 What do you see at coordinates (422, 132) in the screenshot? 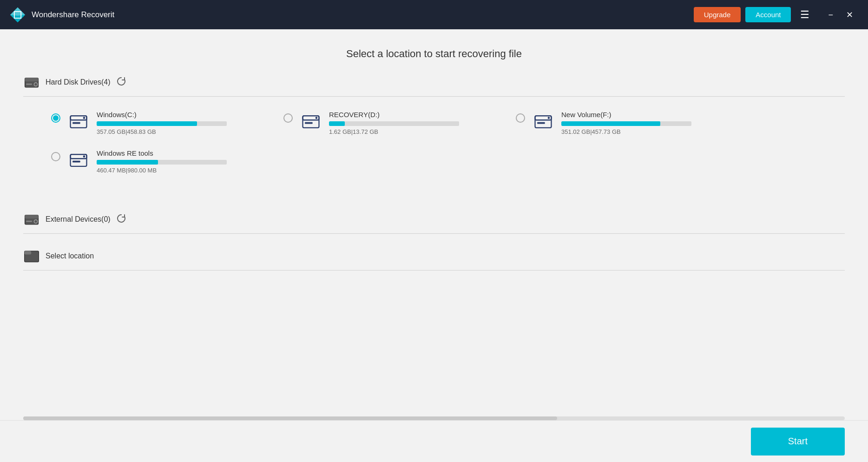
I see `drive-sizes-d: 1.62 GB|13.72 GB` at bounding box center [422, 132].